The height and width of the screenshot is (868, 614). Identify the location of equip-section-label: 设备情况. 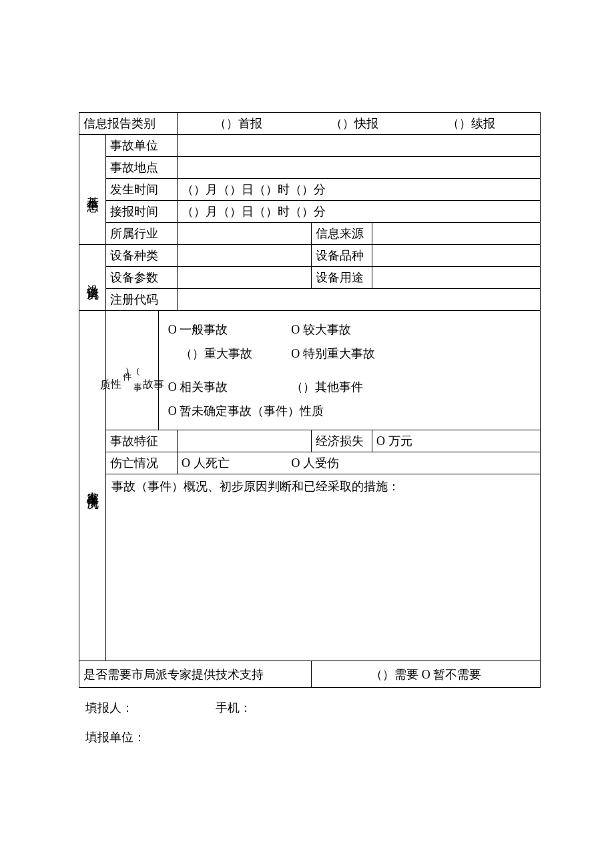
(93, 278).